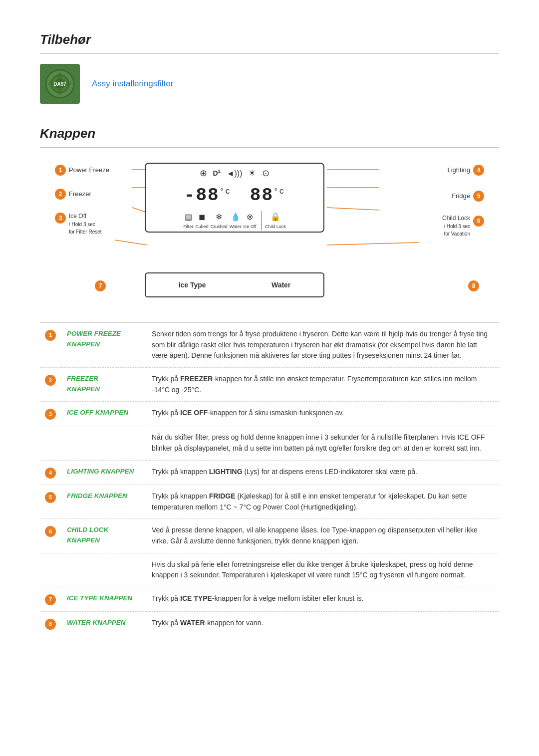  I want to click on desc-badge-cell-1: 1, so click(51, 345).